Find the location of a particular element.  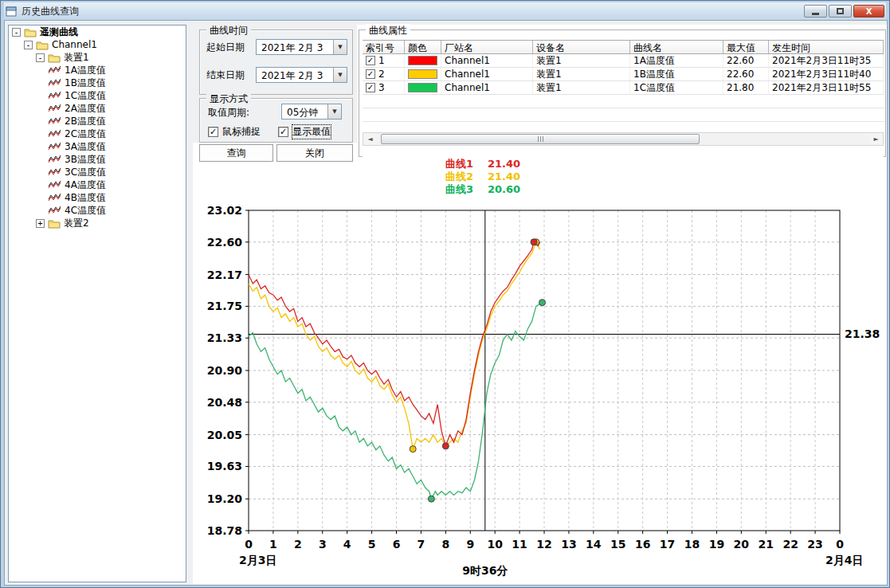

column-header-3: 厂站名 is located at coordinates (488, 47).